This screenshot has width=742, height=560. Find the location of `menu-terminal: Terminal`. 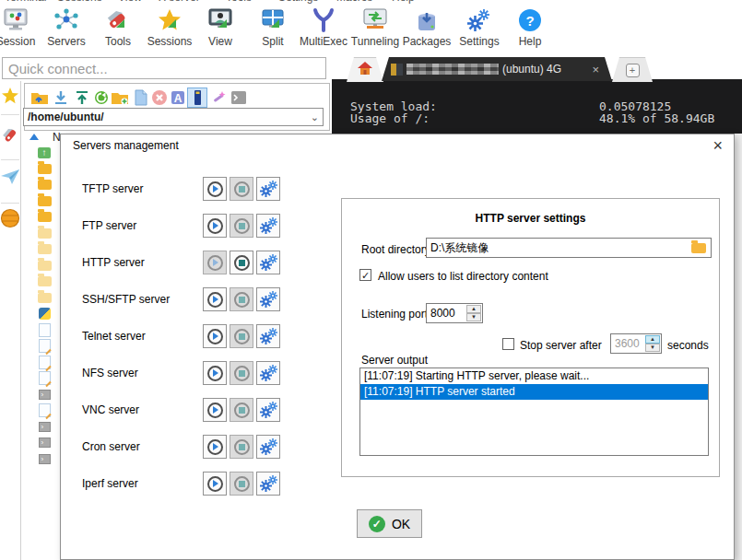

menu-terminal: Terminal is located at coordinates (26, 2).